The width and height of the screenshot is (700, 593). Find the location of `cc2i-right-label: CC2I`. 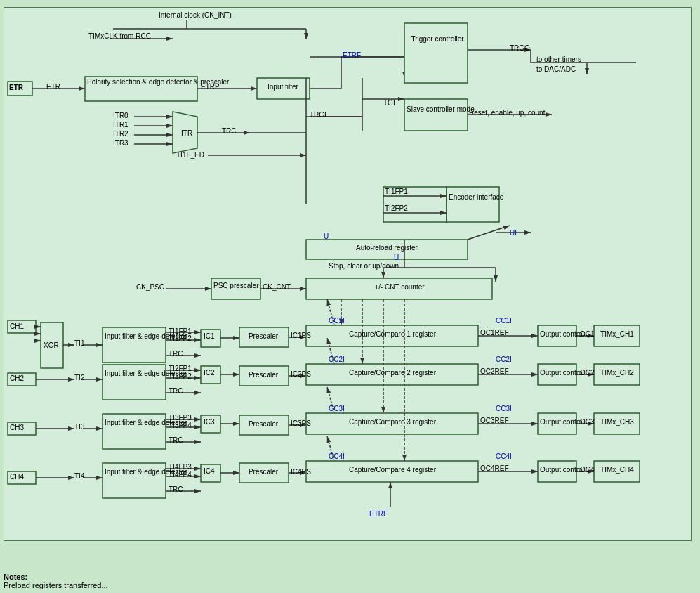

cc2i-right-label: CC2I is located at coordinates (504, 360).